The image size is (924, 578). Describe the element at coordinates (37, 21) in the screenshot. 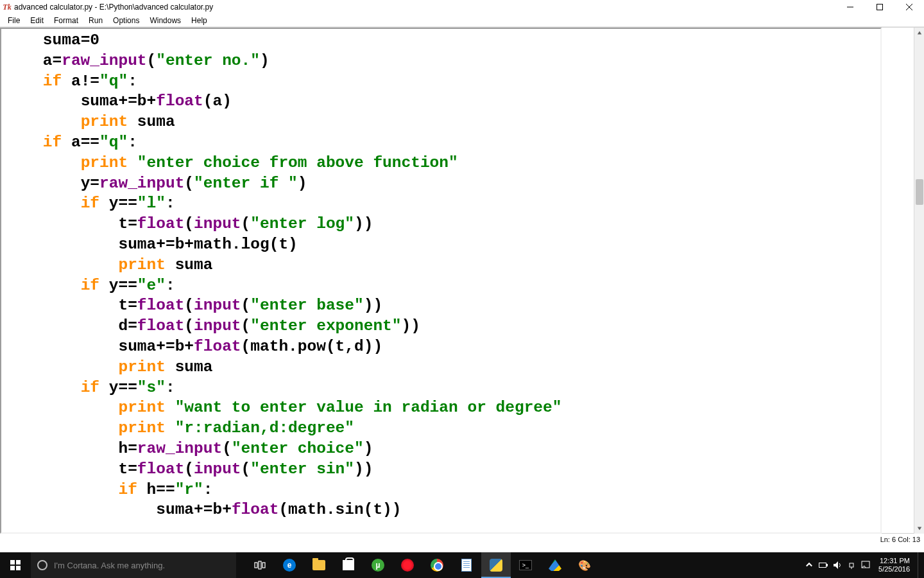

I see `menu-edit: Edit` at that location.